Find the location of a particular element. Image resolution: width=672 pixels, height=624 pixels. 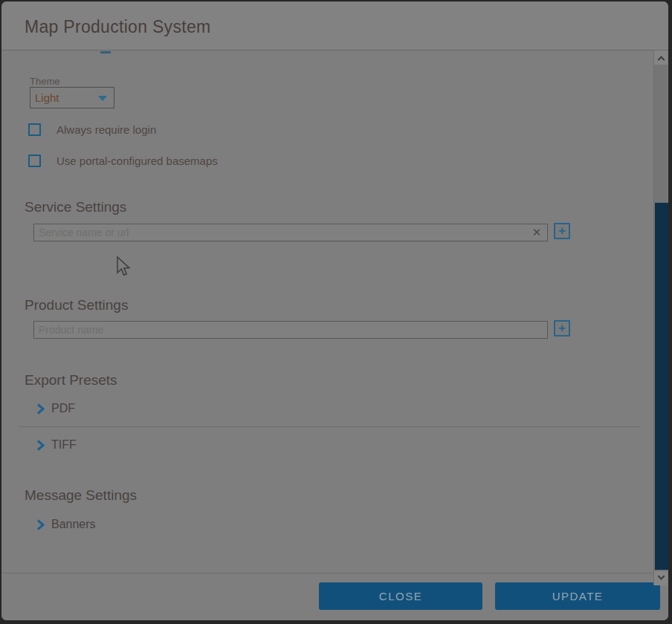

add-product-button: + is located at coordinates (562, 328).